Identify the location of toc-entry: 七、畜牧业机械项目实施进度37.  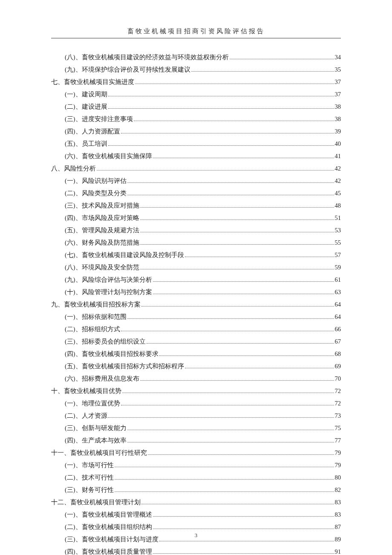
(196, 82).